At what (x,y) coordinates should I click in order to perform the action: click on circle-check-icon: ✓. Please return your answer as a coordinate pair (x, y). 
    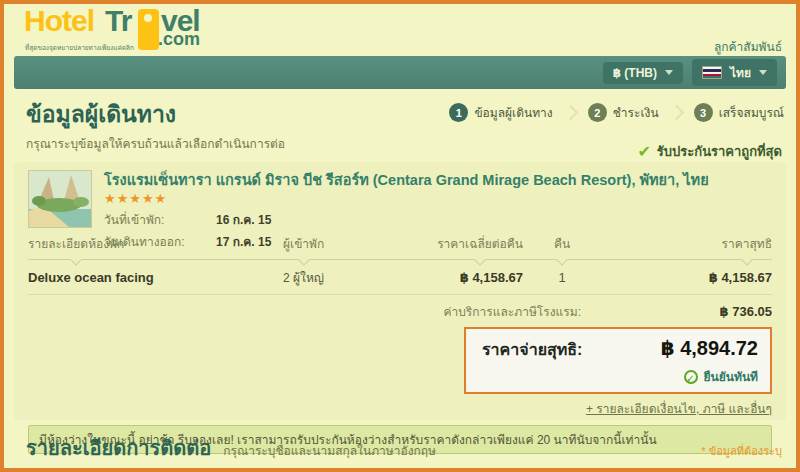
    Looking at the image, I should click on (691, 377).